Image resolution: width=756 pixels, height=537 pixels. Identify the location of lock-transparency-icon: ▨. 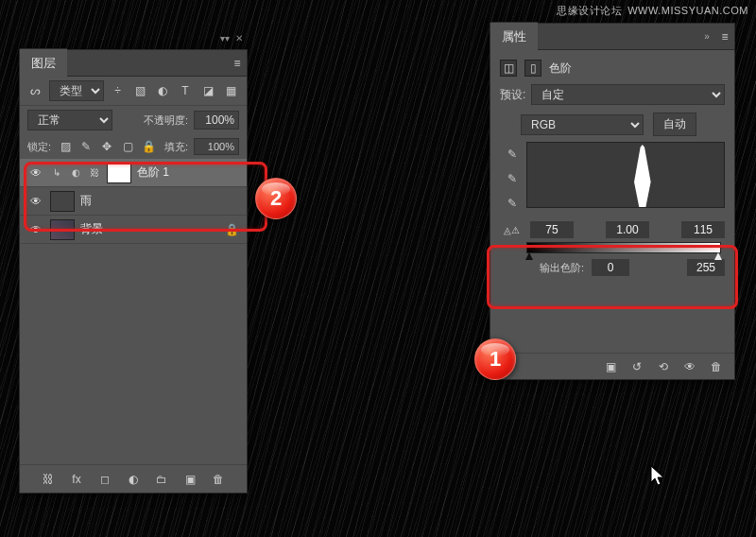
(65, 147).